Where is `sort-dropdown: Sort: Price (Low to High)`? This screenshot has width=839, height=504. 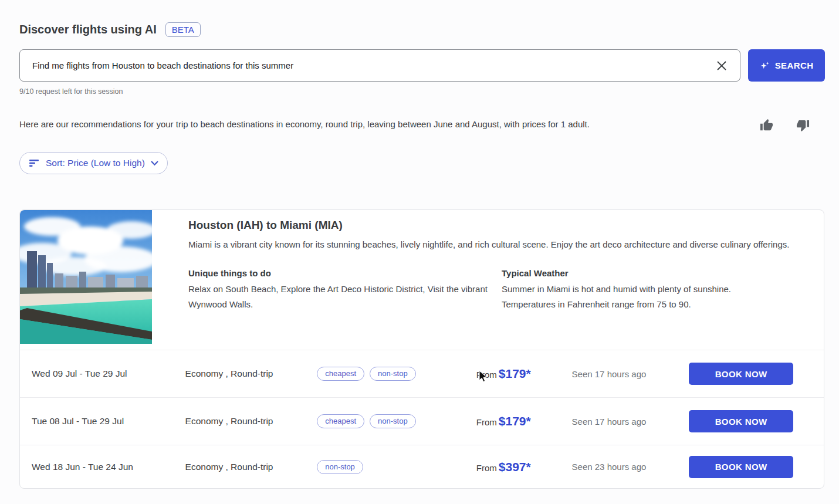 sort-dropdown: Sort: Price (Low to High) is located at coordinates (94, 163).